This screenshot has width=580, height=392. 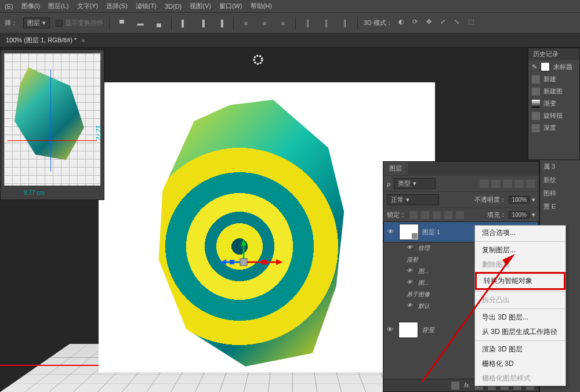 I want to click on navigator-preview, so click(x=52, y=119).